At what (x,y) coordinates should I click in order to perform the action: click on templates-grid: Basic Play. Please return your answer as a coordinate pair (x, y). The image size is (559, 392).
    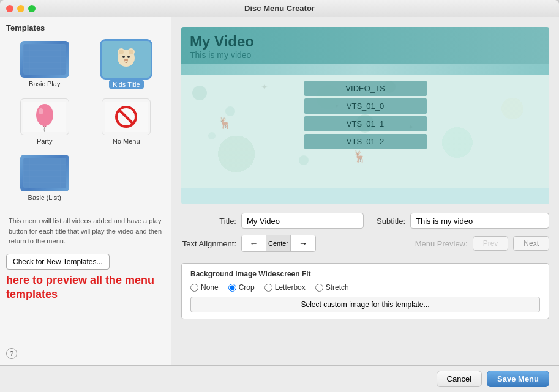
    Looking at the image, I should click on (86, 121).